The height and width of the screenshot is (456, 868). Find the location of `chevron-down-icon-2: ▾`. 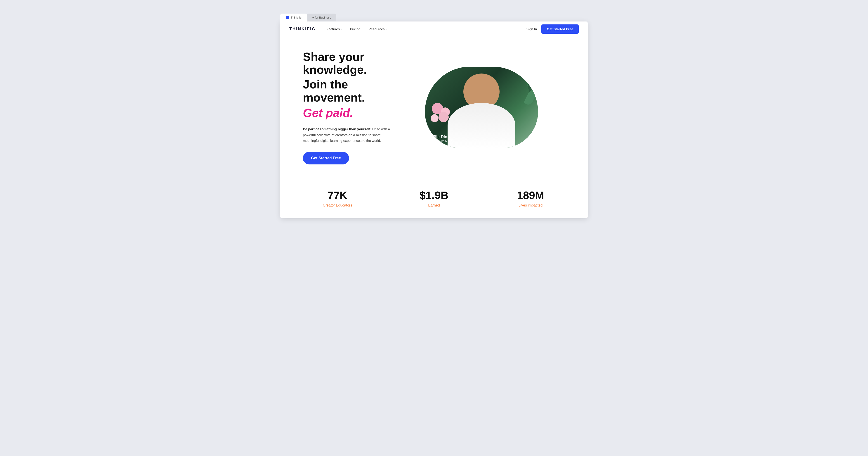

chevron-down-icon-2: ▾ is located at coordinates (386, 29).